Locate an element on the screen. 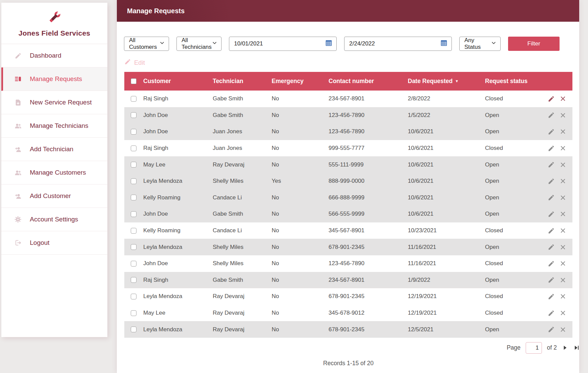  table-row: Kelly RoamingCandace LiNo666-888-999910/… is located at coordinates (348, 198).